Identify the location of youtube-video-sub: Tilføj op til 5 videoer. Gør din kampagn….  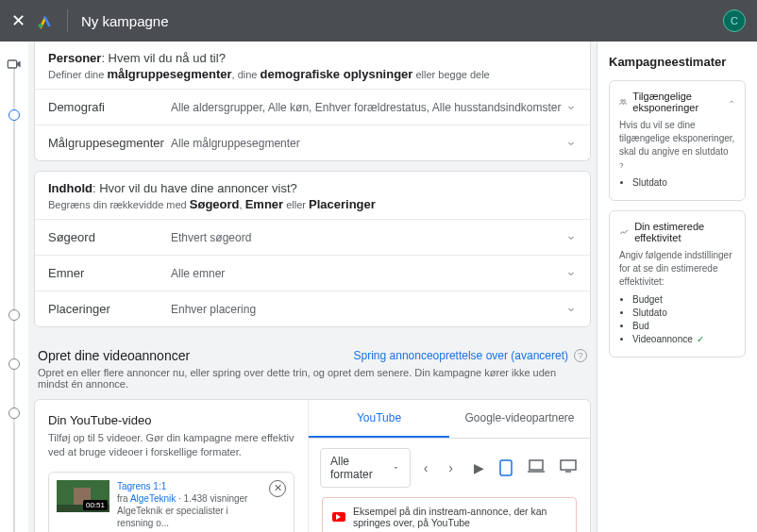
(172, 445).